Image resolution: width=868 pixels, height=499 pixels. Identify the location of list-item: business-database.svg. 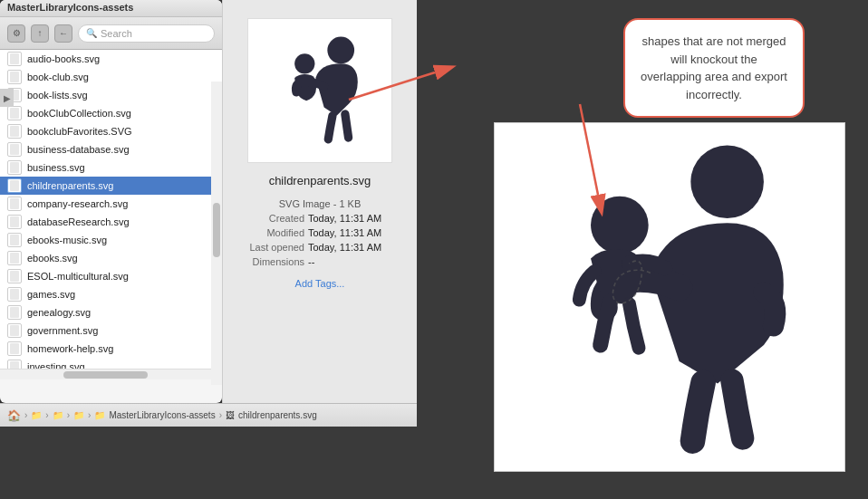
(105, 149).